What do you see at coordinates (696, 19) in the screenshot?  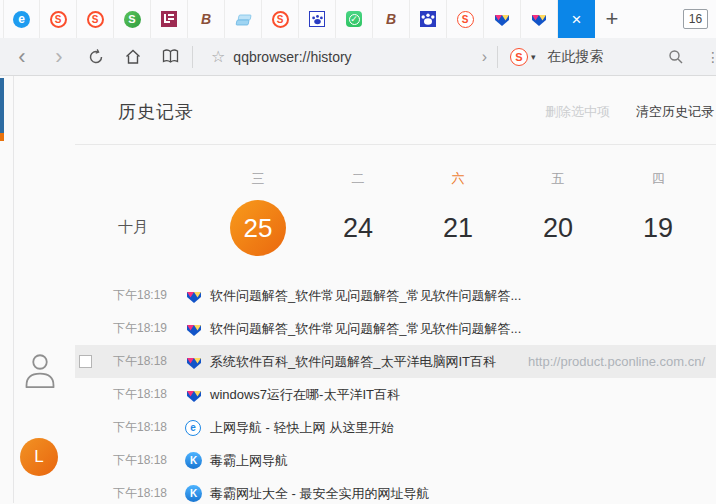 I see `tab-count-badge: 16` at bounding box center [696, 19].